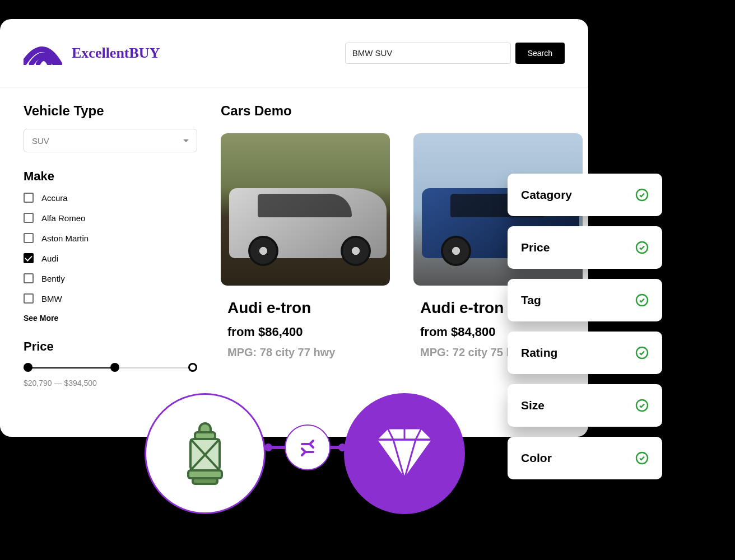  What do you see at coordinates (115, 53) in the screenshot?
I see `logo-text: ExcellentBUY` at bounding box center [115, 53].